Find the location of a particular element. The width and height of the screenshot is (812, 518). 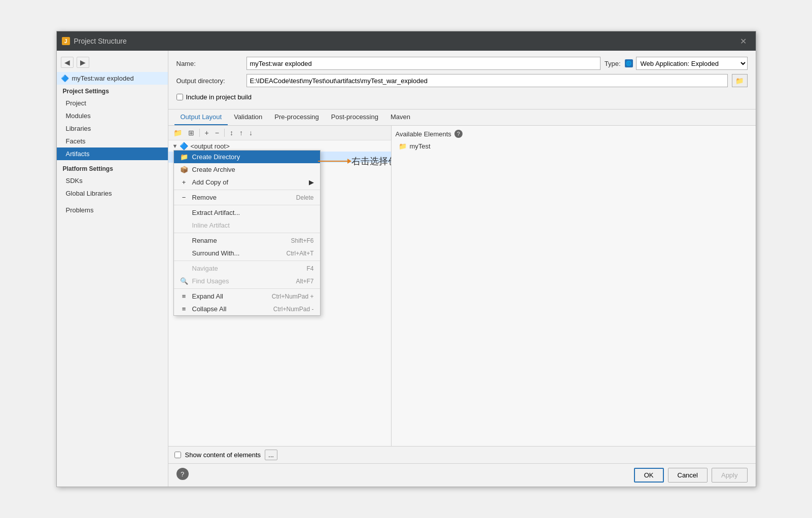

help-button: ? is located at coordinates (183, 474).